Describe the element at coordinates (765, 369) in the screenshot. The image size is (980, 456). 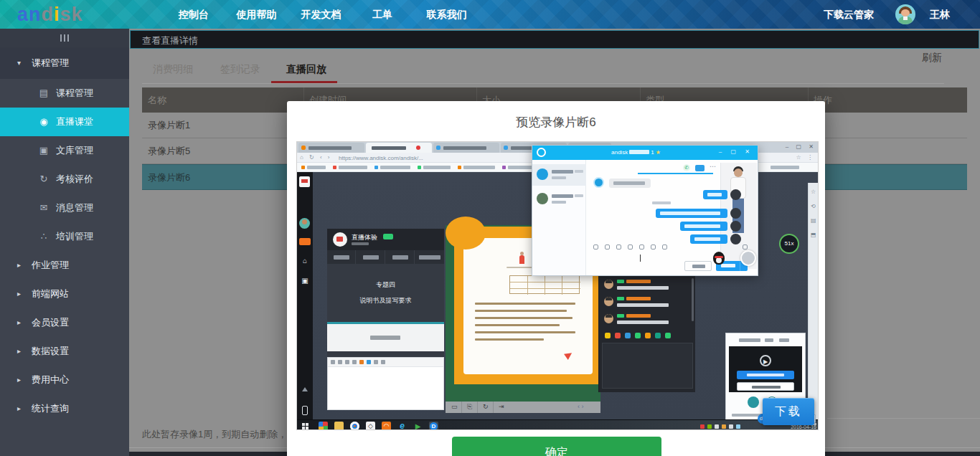
I see `video-area: ▶` at that location.